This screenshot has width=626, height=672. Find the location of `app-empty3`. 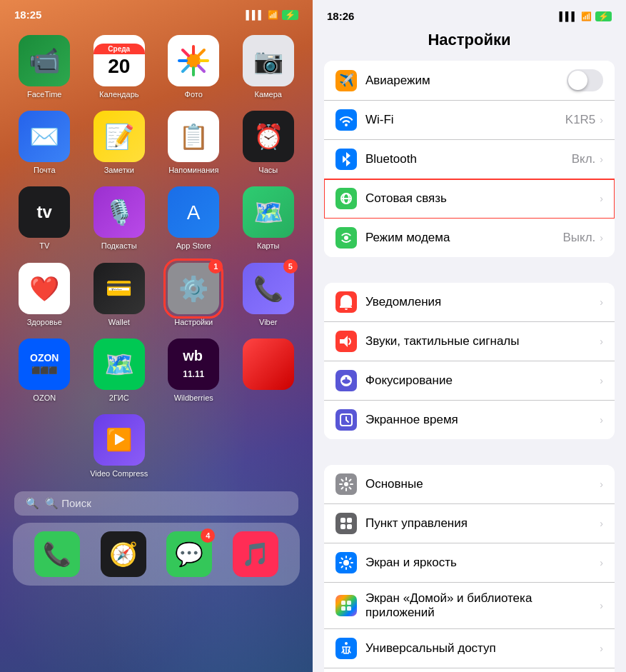

app-empty3 is located at coordinates (268, 446).